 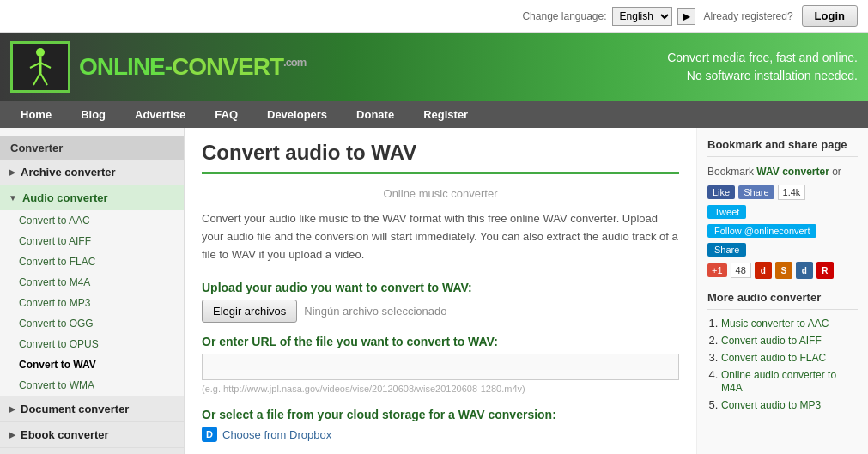 What do you see at coordinates (440, 434) in the screenshot?
I see `dropbox-button: D Choose from Dropbox` at bounding box center [440, 434].